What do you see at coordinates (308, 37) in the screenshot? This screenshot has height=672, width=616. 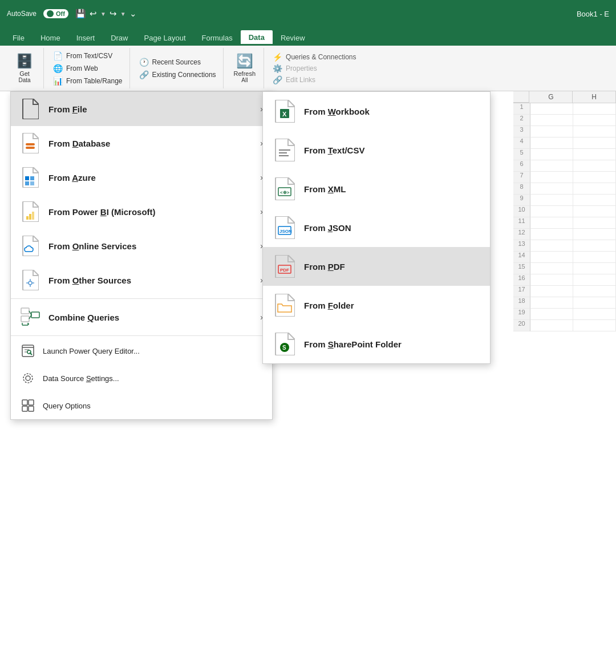 I see `ribbon-tab-bar: File Home Insert Draw Page Layout Formul…` at bounding box center [308, 37].